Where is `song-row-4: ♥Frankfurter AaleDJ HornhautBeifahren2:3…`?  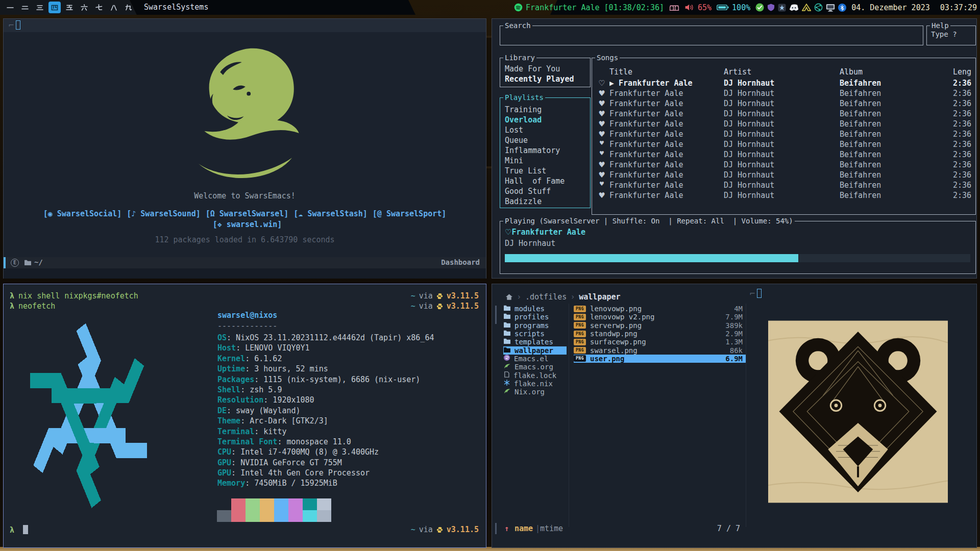 song-row-4: ♥Frankfurter AaleDJ HornhautBeifahren2:3… is located at coordinates (784, 114).